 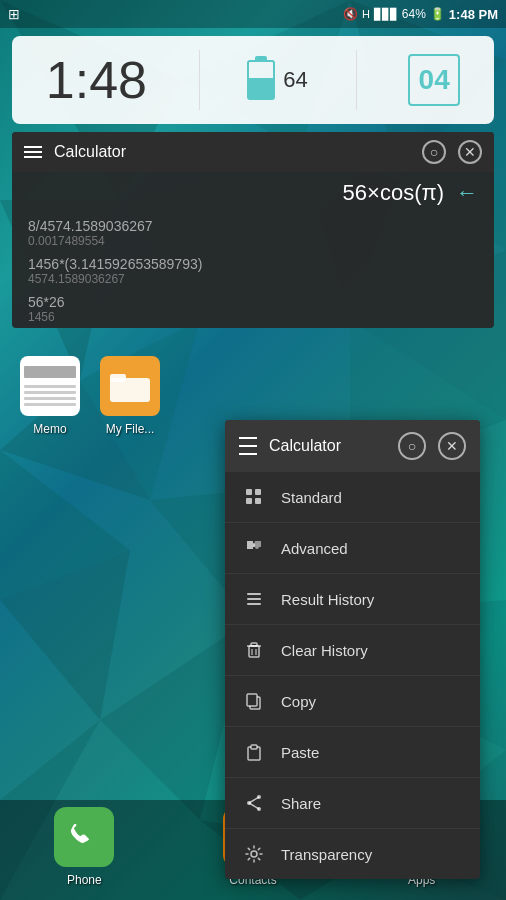 I want to click on trash-icon, so click(x=254, y=650).